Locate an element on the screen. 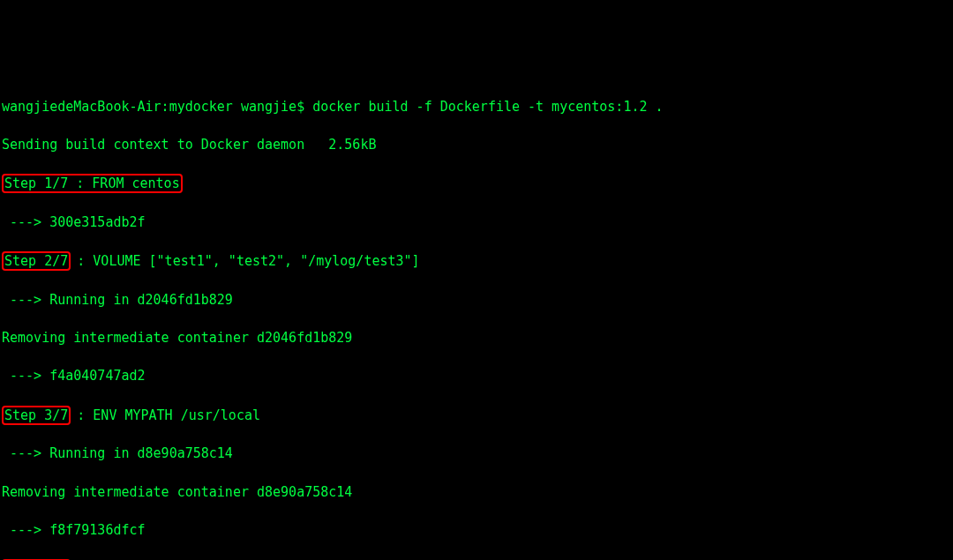  step-1-box: Step 1/7 : FROM centos is located at coordinates (92, 183).